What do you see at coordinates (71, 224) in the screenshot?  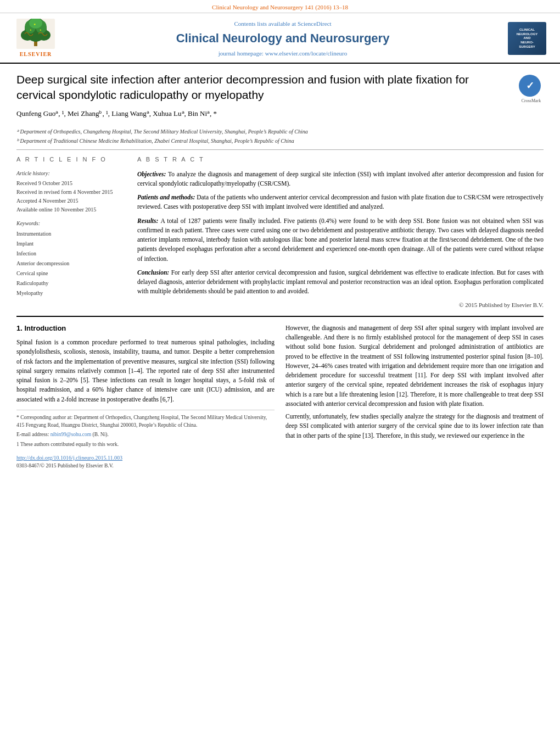 I see `keywords-label: Keywords:` at bounding box center [71, 224].